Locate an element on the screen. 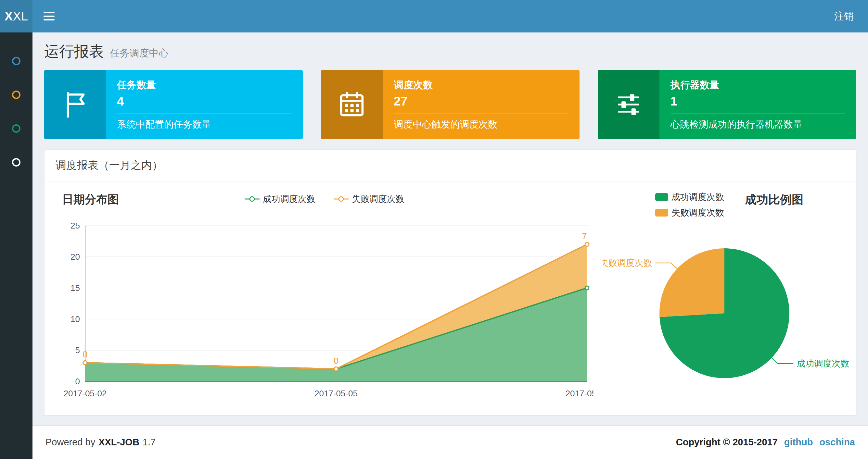 Image resolution: width=868 pixels, height=459 pixels. brand-name: XXL-JOB is located at coordinates (119, 442).